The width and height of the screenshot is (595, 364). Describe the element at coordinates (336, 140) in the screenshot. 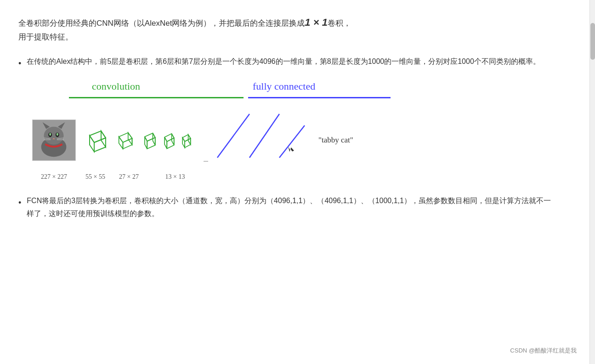

I see `tabby-cat-label: "tabby cat"` at that location.